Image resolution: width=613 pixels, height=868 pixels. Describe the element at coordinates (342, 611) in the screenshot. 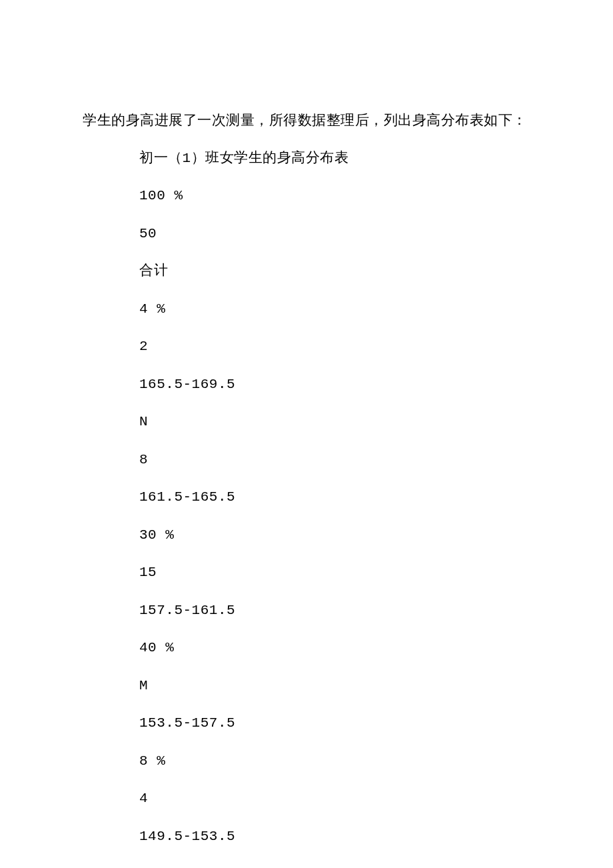

I see `data-line: 157.5-161.5` at that location.